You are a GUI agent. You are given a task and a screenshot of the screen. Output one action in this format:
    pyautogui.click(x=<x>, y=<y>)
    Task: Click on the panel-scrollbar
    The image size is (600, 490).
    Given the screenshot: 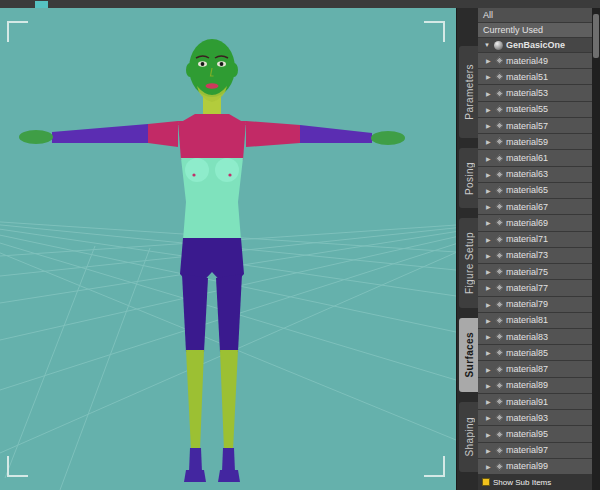 What is the action you would take?
    pyautogui.click(x=596, y=249)
    